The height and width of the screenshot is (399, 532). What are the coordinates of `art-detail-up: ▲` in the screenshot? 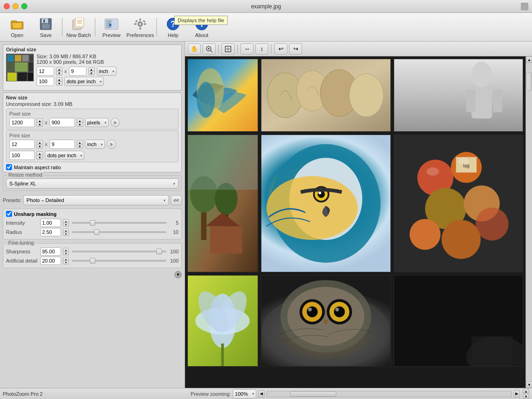 It's located at (66, 259).